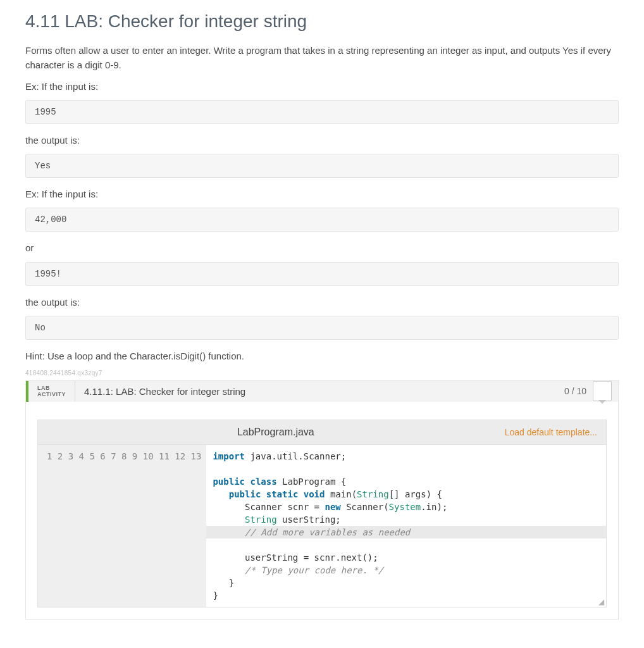 The image size is (644, 648). Describe the element at coordinates (322, 432) in the screenshot. I see `editor-header: LabProgram.java Load default template...` at that location.